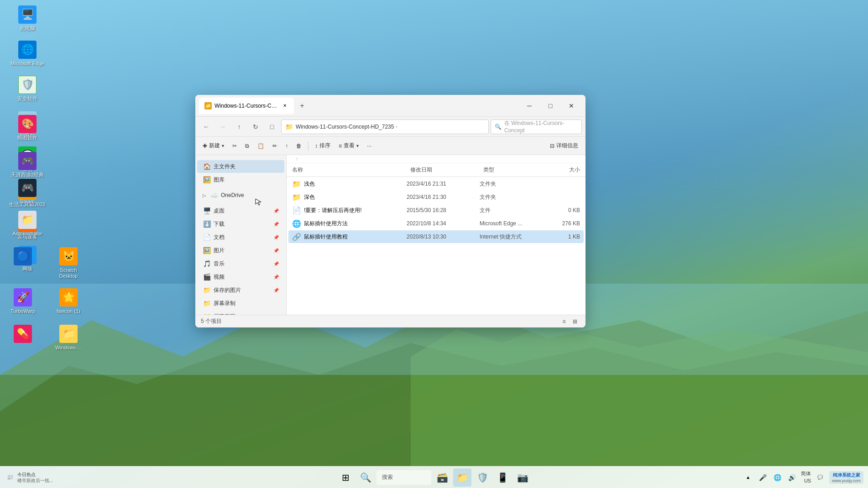  What do you see at coordinates (846, 481) in the screenshot?
I see `brand-url: www.yusijy.com` at bounding box center [846, 481].